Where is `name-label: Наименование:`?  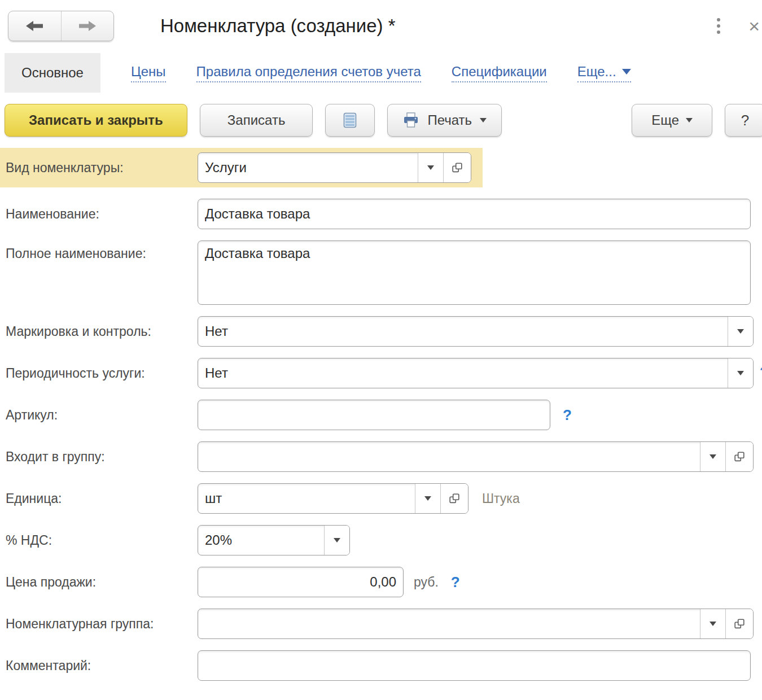 name-label: Наименование: is located at coordinates (102, 215).